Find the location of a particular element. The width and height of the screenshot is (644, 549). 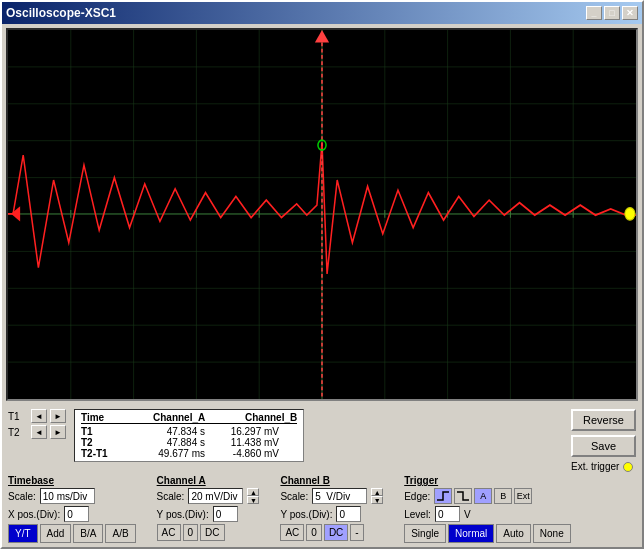

level-unit: V is located at coordinates (468, 514).